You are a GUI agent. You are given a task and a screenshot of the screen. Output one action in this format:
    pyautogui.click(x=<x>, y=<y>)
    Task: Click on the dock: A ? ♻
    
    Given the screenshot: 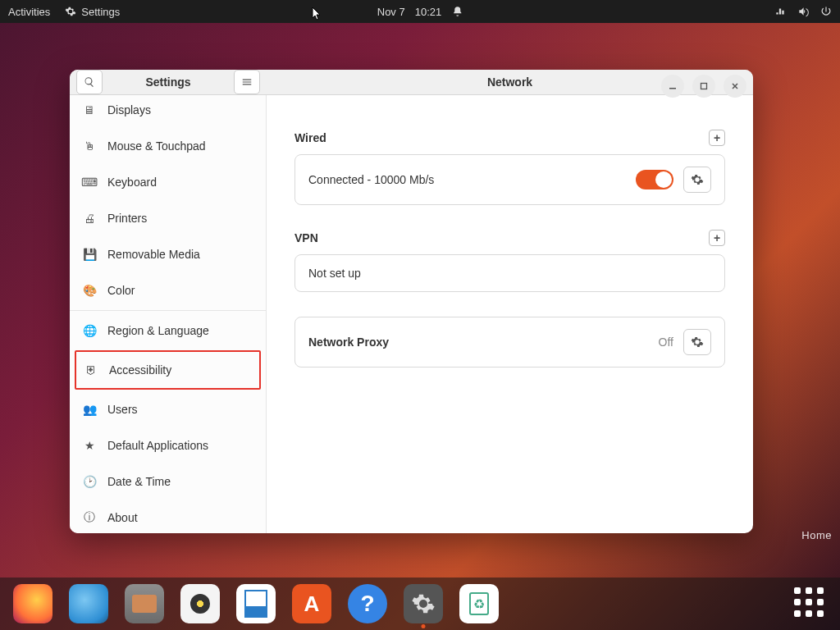 What is the action you would take?
    pyautogui.click(x=420, y=604)
    